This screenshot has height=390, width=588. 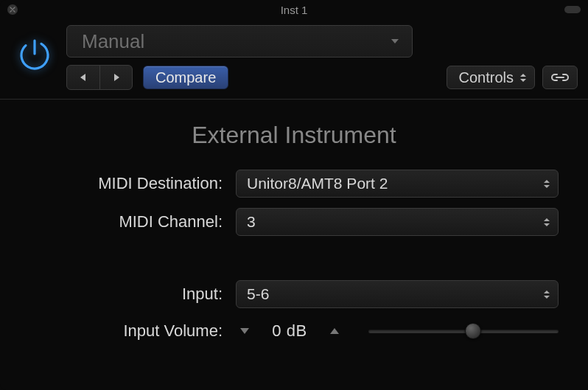 I want to click on slider-track, so click(x=463, y=332).